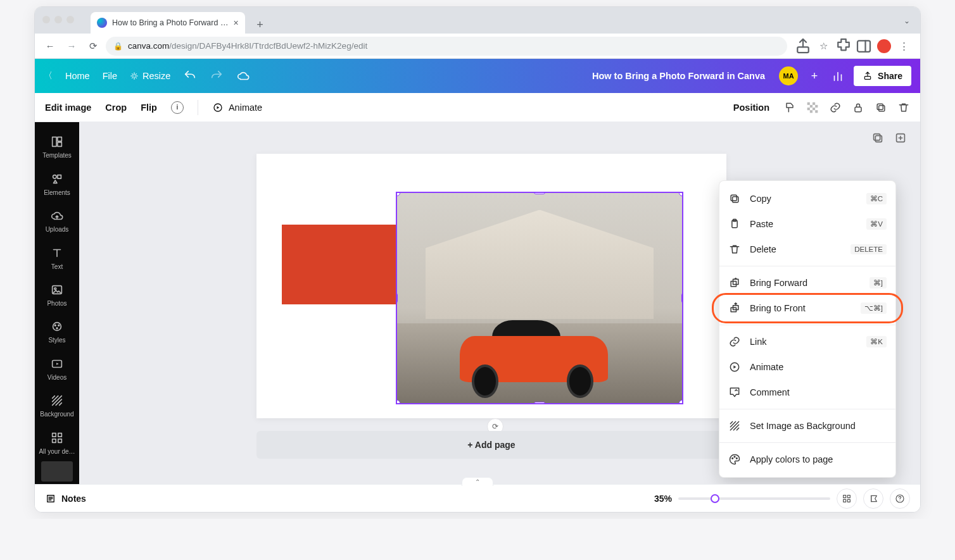 This screenshot has height=560, width=955. I want to click on cloud-sync-icon, so click(243, 76).